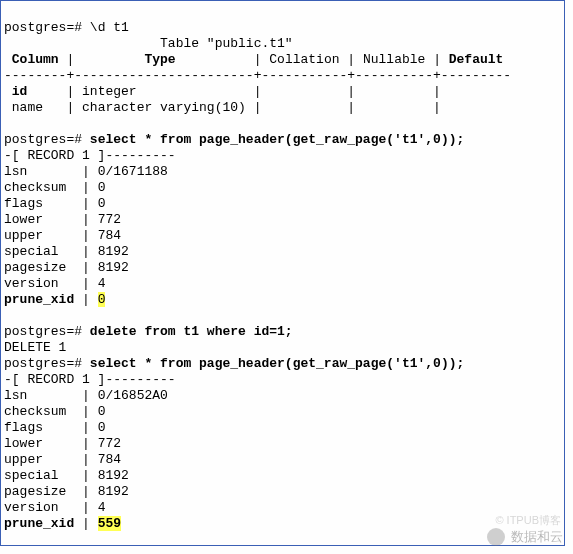 This screenshot has height=554, width=573. I want to click on hdr-default: Default, so click(476, 60).